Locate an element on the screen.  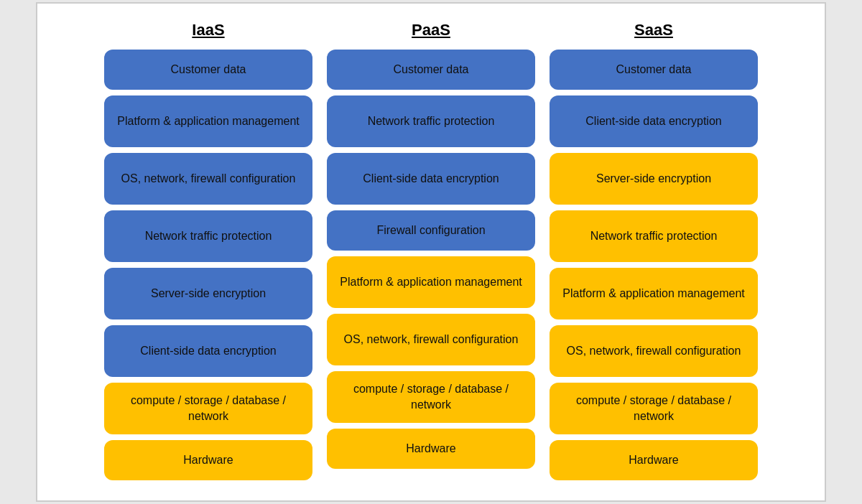
header-saas: SaaS is located at coordinates (654, 30).